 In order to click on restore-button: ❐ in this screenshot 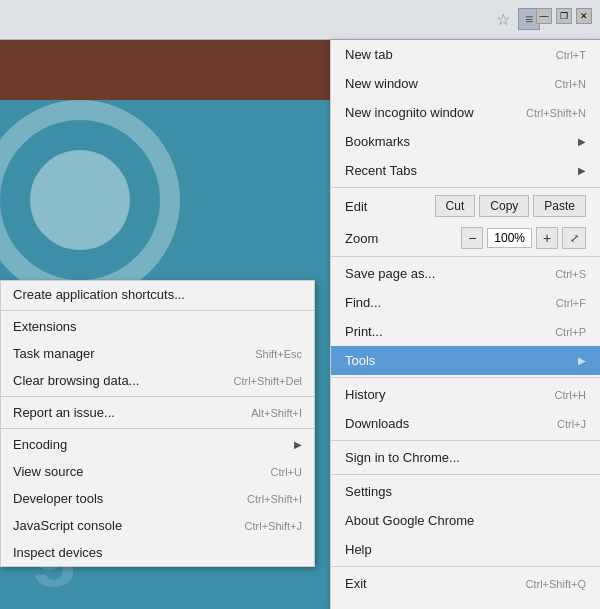, I will do `click(564, 16)`.